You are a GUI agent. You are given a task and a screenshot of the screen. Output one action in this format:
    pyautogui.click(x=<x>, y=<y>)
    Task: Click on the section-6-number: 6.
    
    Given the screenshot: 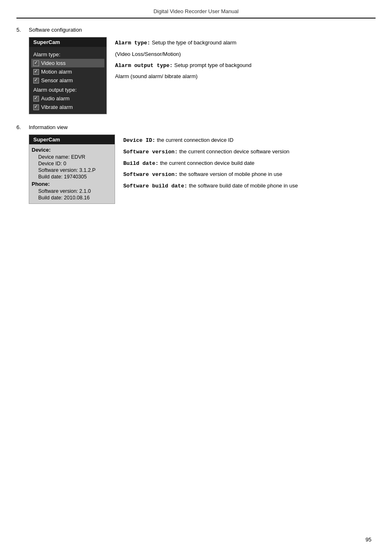 What is the action you would take?
    pyautogui.click(x=23, y=127)
    